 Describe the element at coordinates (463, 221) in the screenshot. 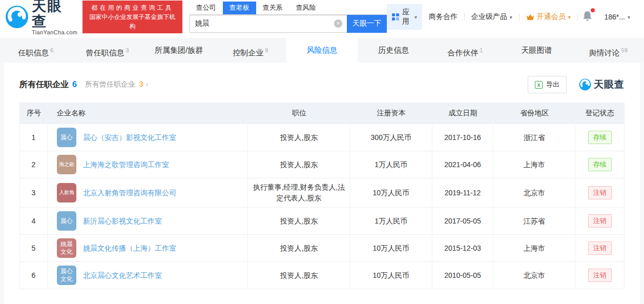

I see `date-cell: 2017-05-05` at that location.